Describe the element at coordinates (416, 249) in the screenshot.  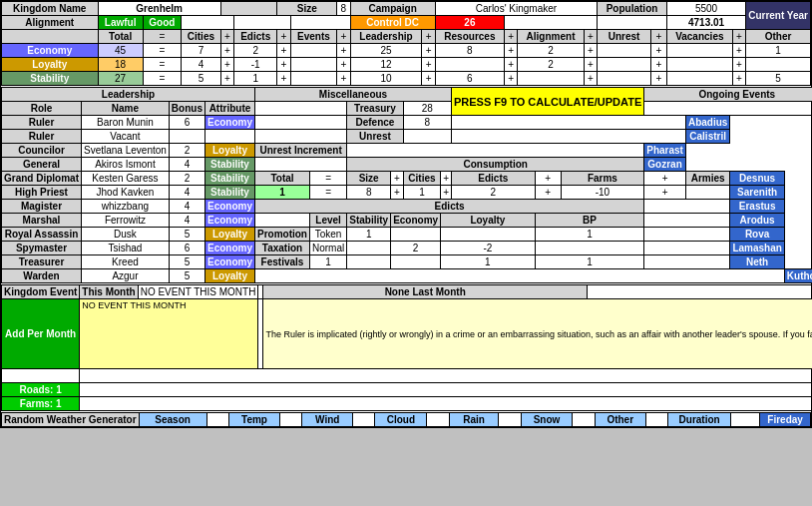
I see `taxation-economy: 2` at that location.